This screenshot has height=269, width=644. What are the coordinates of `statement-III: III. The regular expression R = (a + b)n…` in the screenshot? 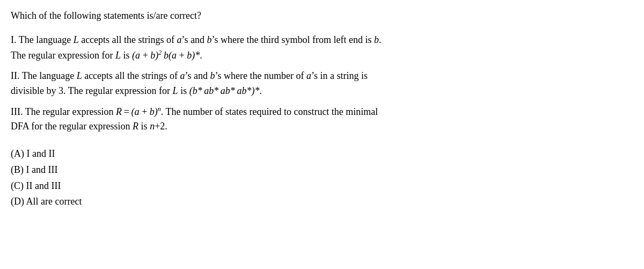 It's located at (322, 119).